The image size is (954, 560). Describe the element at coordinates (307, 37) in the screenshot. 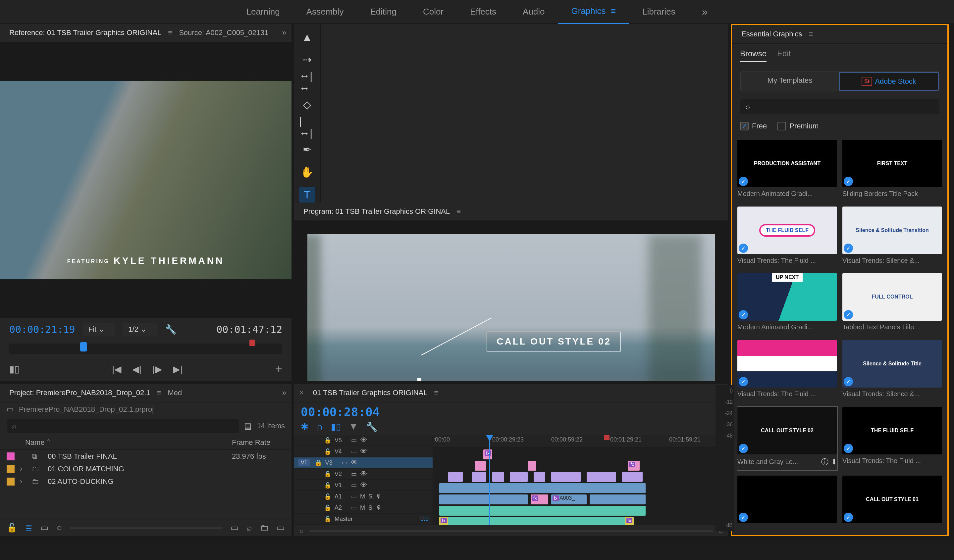

I see `selection-tool: ▲` at that location.